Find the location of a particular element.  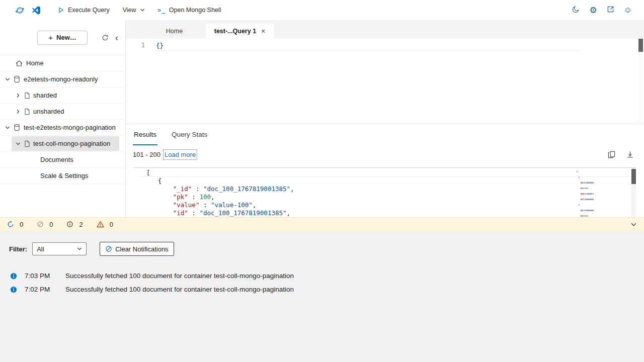

status-warning: 0 is located at coordinates (105, 224).